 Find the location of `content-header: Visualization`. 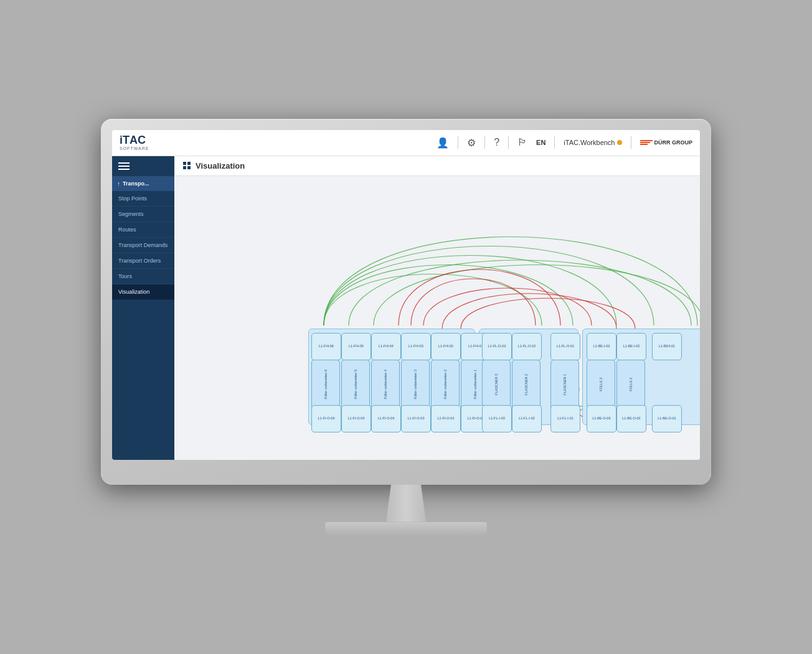

content-header: Visualization is located at coordinates (437, 166).